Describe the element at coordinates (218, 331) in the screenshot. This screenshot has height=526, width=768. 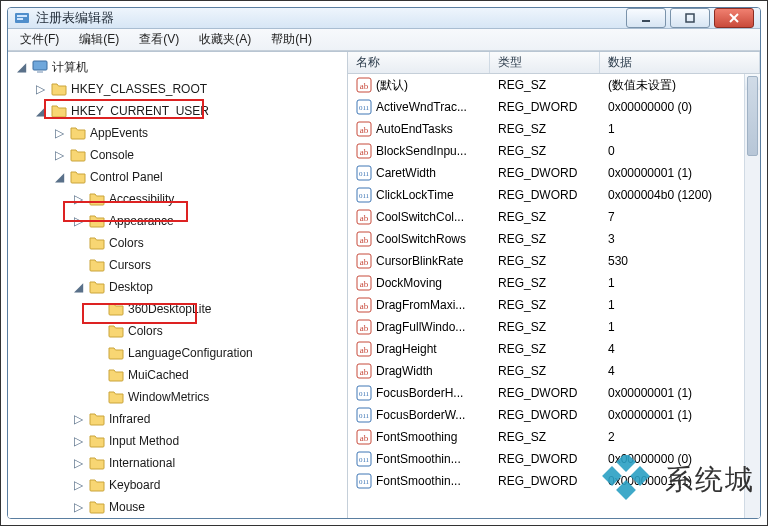
I see `tree-desktop-colors: ▷Colors` at that location.